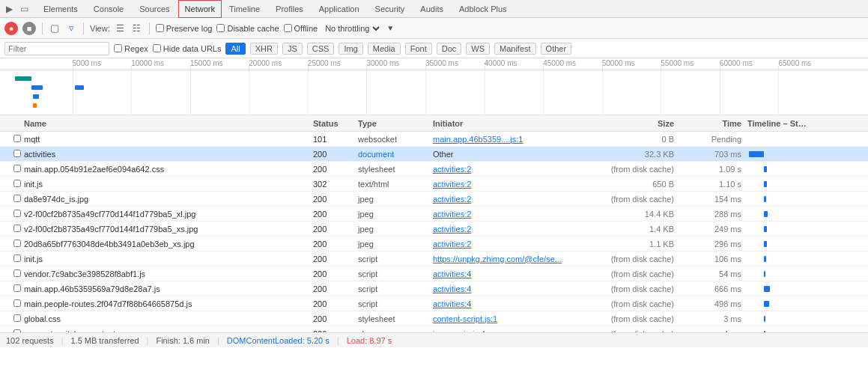 This screenshot has width=868, height=384. Describe the element at coordinates (187, 49) in the screenshot. I see `hide-data-urls-group: Hide data URLs` at that location.